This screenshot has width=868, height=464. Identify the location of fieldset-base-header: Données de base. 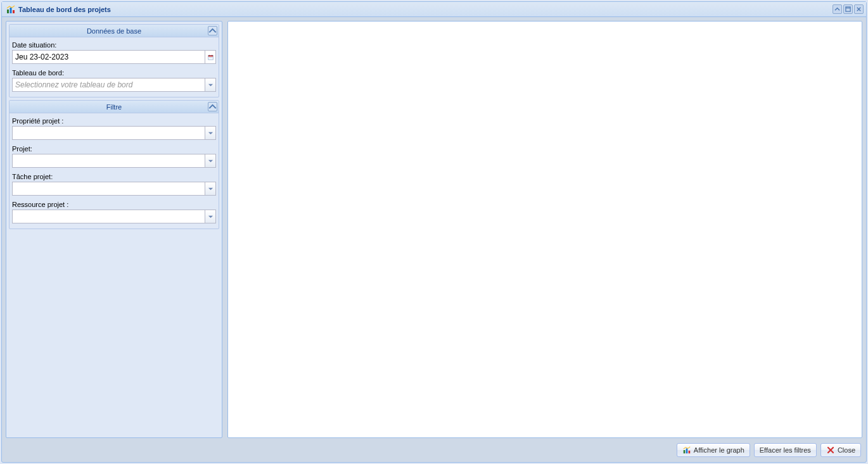
(114, 31).